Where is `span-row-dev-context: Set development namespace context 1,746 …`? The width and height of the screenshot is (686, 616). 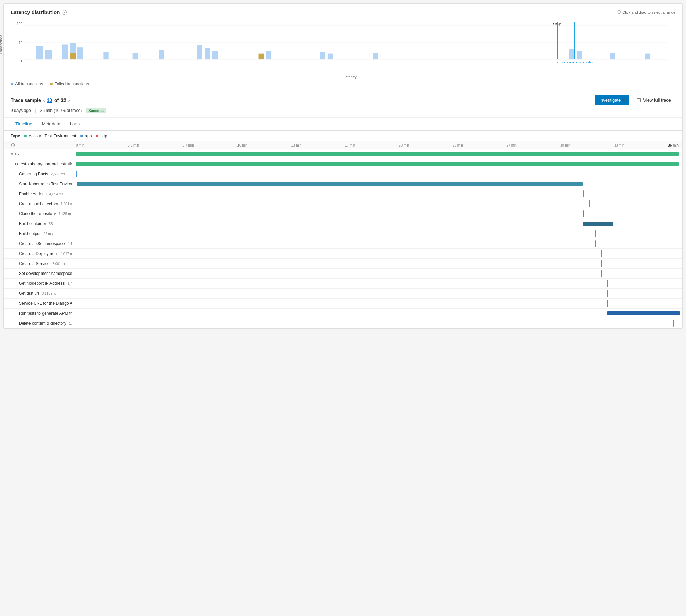
span-row-dev-context: Set development namespace context 1,746 … is located at coordinates (343, 274).